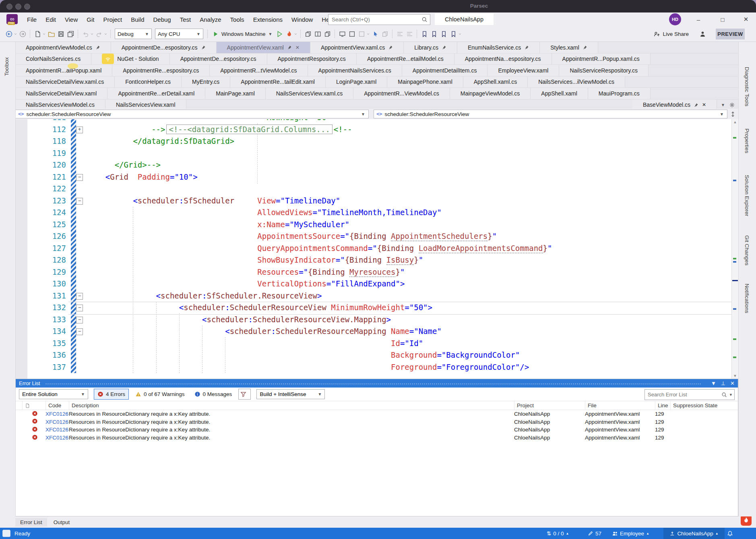 This screenshot has height=539, width=756. Describe the element at coordinates (162, 19) in the screenshot. I see `menu-item-debug: Debug` at that location.